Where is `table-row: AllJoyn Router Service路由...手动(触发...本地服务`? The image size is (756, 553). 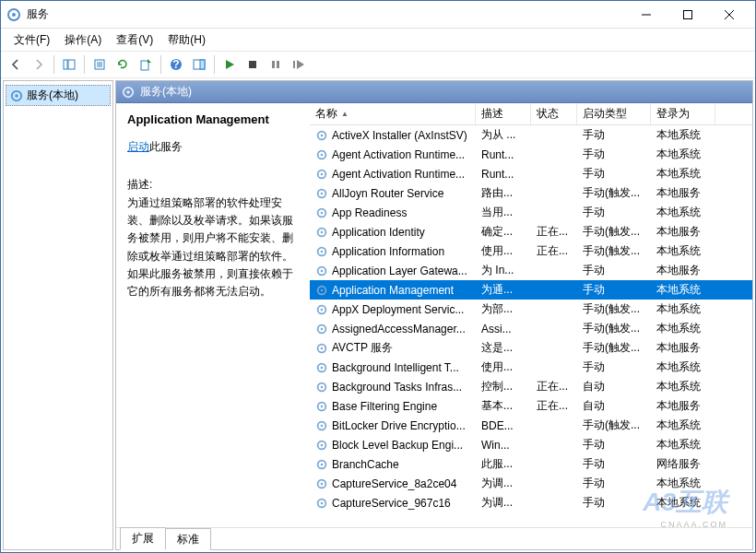
table-row: AllJoyn Router Service路由...手动(触发...本地服务 is located at coordinates (531, 194).